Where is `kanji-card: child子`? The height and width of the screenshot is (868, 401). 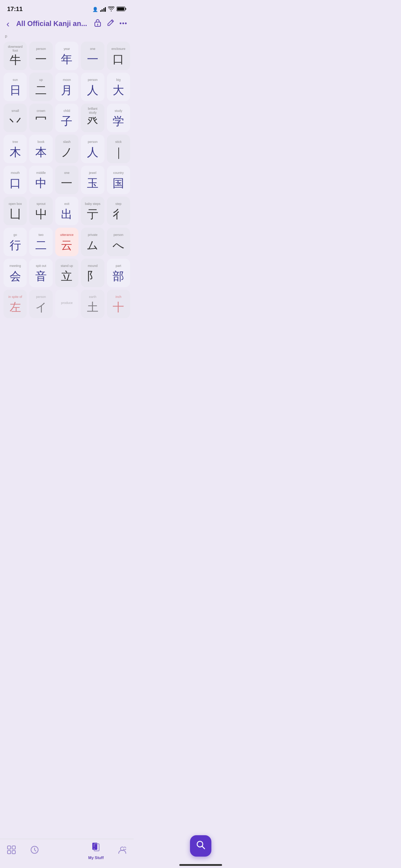 kanji-card: child子 is located at coordinates (67, 118).